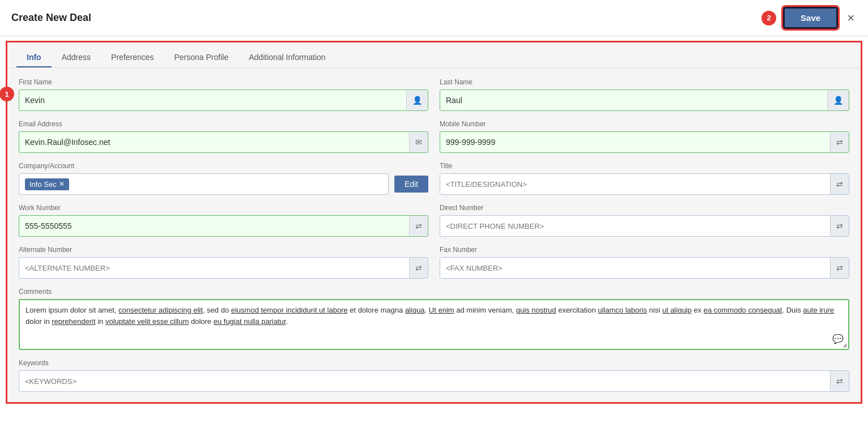 The height and width of the screenshot is (427, 868). I want to click on direct-number-input-wrapper: ⇄, so click(645, 226).